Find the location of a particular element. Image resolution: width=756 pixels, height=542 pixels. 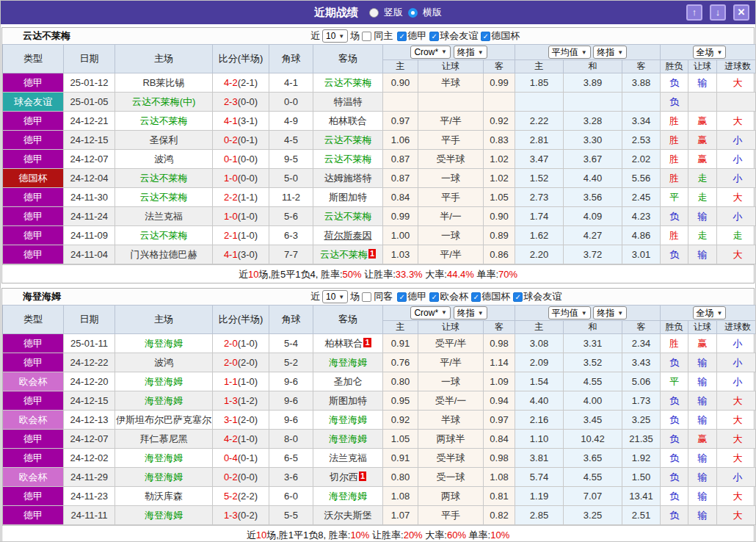

radio-horizontal-label: 横版 is located at coordinates (432, 12).